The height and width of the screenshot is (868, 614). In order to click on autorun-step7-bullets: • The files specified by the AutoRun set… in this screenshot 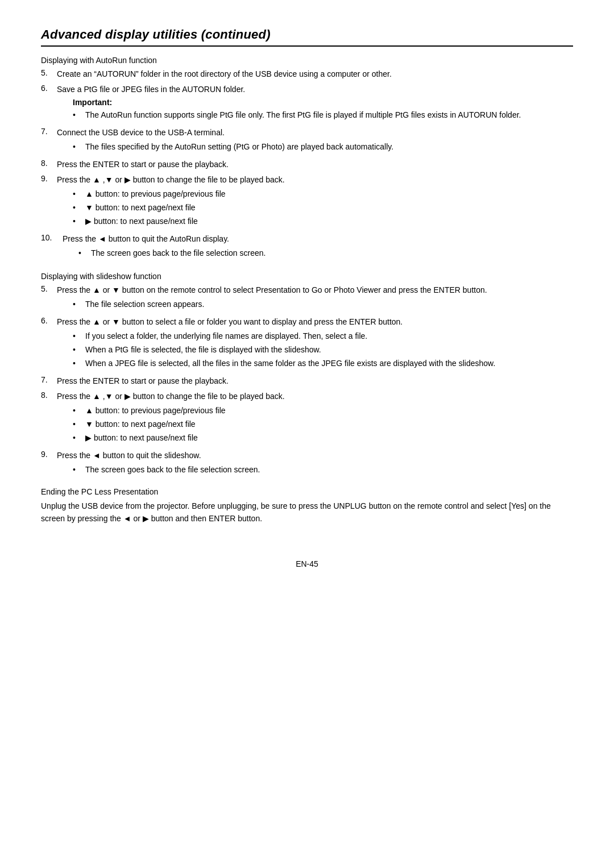, I will do `click(233, 147)`.